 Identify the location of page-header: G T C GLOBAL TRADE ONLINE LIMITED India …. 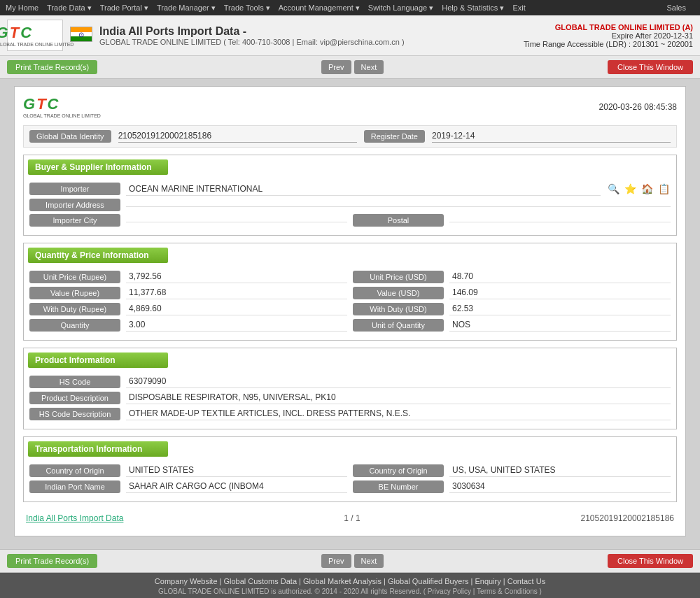
(350, 36).